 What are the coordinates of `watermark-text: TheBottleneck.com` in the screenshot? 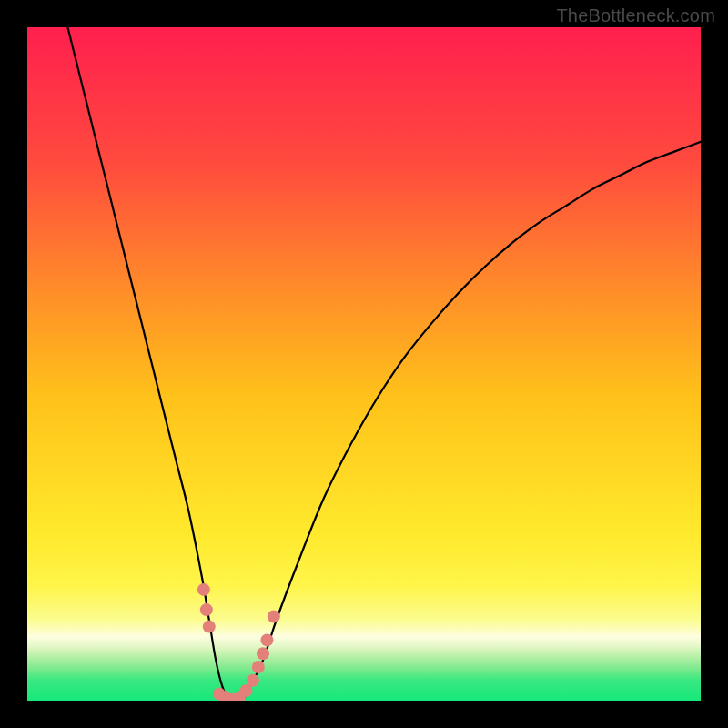 It's located at (635, 16).